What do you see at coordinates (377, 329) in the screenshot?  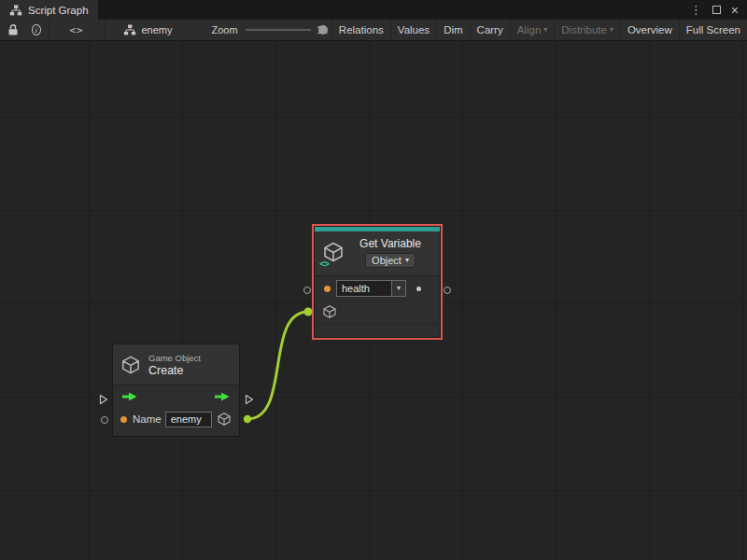 I see `node-footer` at bounding box center [377, 329].